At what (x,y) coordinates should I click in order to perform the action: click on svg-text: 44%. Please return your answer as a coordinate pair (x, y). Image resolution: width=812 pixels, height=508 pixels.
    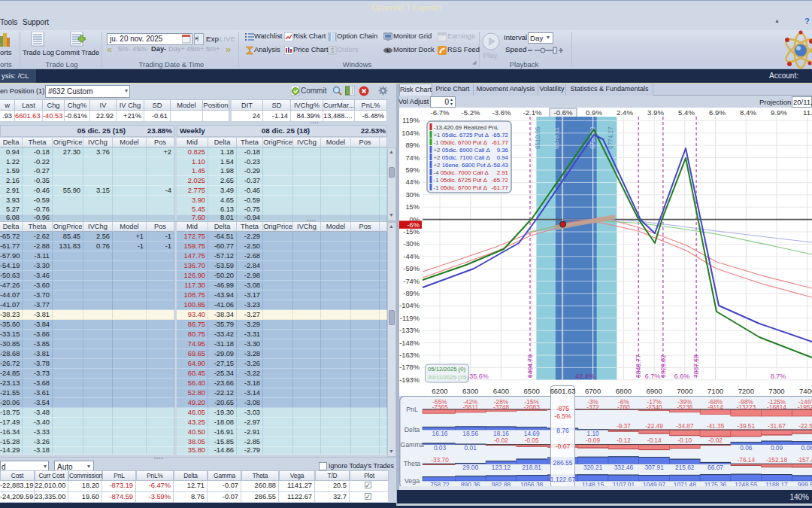
    Looking at the image, I should click on (412, 182).